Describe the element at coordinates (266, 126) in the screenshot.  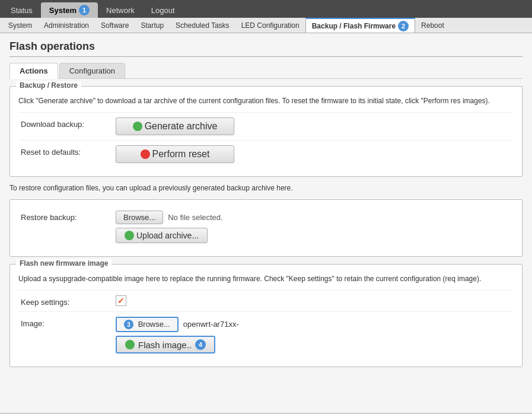
I see `download-backup-row: Download backup: Generate archive` at that location.